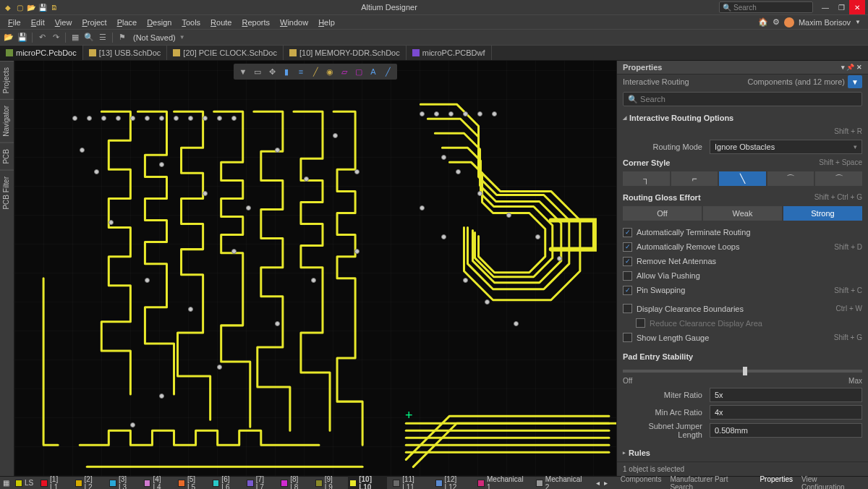  What do you see at coordinates (663, 213) in the screenshot?
I see `gloss-off-button: Off` at bounding box center [663, 213].